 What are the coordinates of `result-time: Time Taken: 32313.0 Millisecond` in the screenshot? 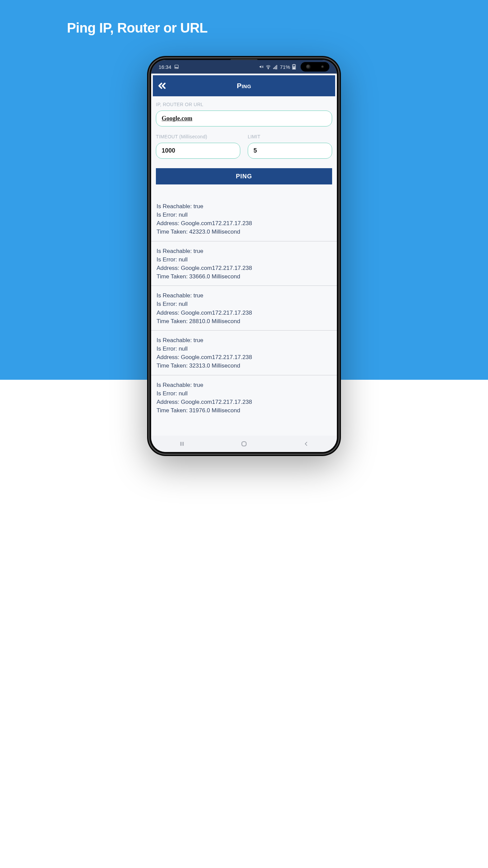 It's located at (216, 366).